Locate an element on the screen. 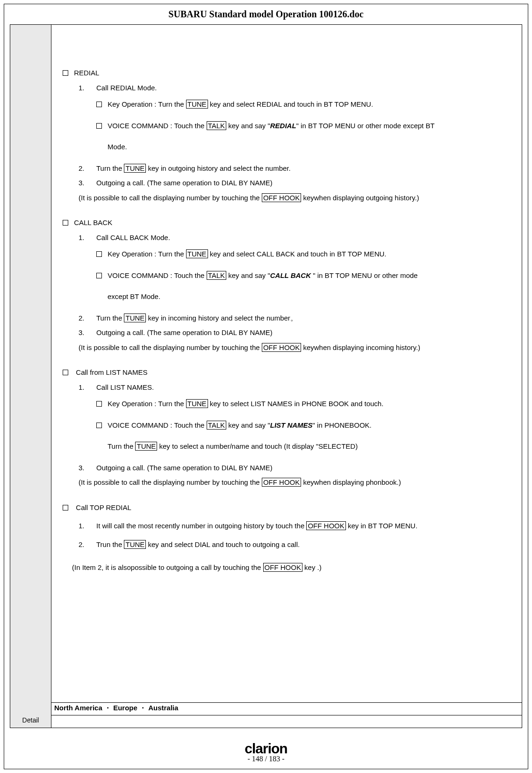 The width and height of the screenshot is (532, 773). list-item: 1.Call LIST NAMES. is located at coordinates (287, 387).